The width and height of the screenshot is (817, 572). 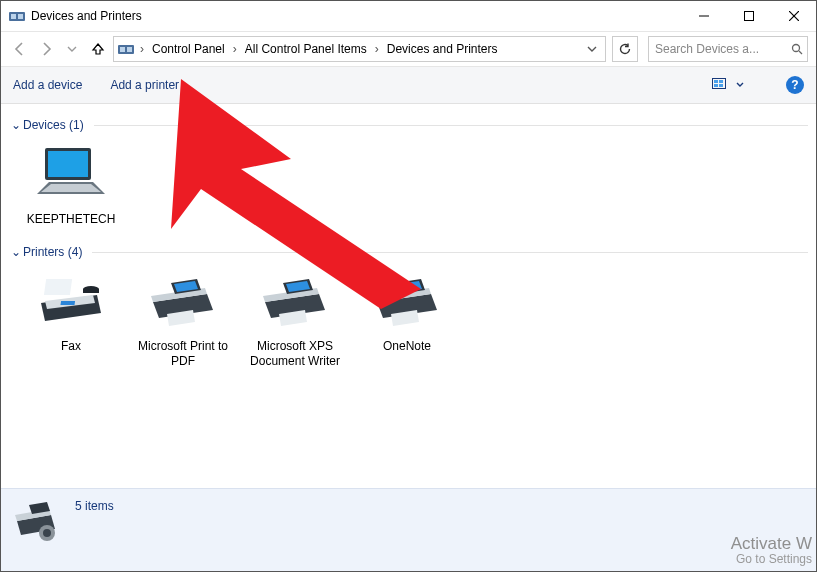 What do you see at coordinates (408, 530) in the screenshot?
I see `status-bar: 5 items Activate W Go to Settings` at bounding box center [408, 530].